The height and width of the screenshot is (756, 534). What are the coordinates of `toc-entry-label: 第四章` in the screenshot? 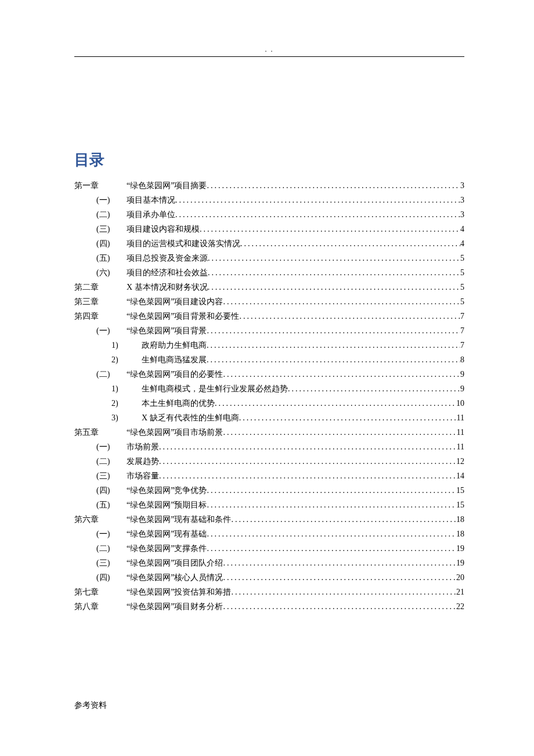 It's located at (100, 316).